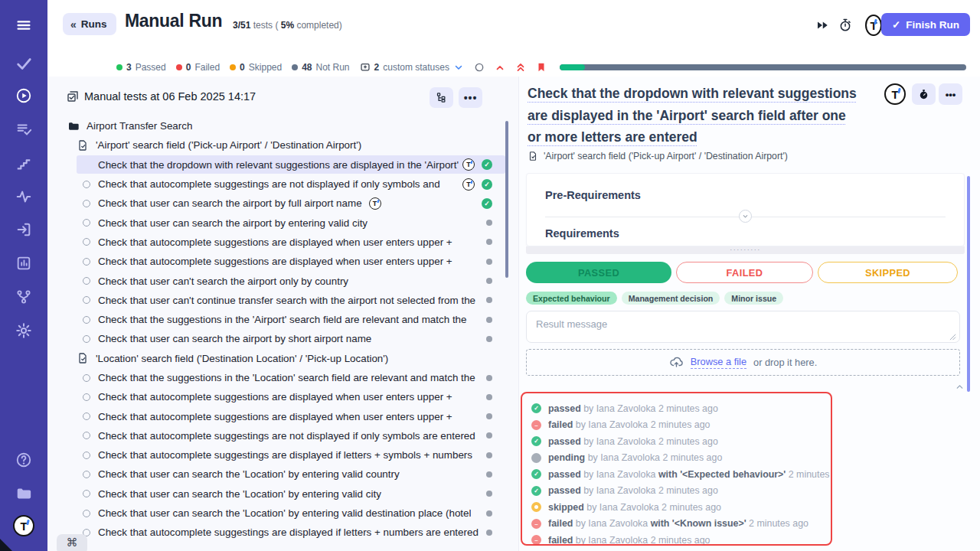 This screenshot has height=551, width=980. I want to click on activity-entry: ✓passed by Iana Zavoloka 2 minutes ago, so click(681, 442).